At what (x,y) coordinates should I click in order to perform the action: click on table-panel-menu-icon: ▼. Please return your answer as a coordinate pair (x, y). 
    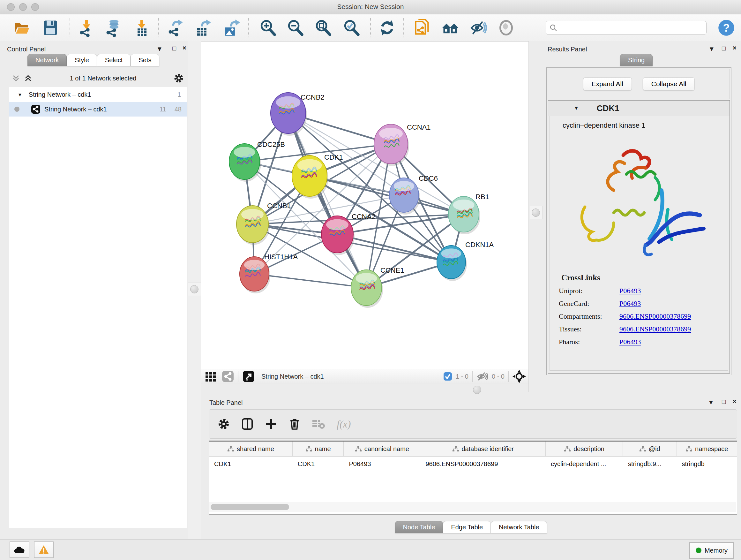
    Looking at the image, I should click on (711, 402).